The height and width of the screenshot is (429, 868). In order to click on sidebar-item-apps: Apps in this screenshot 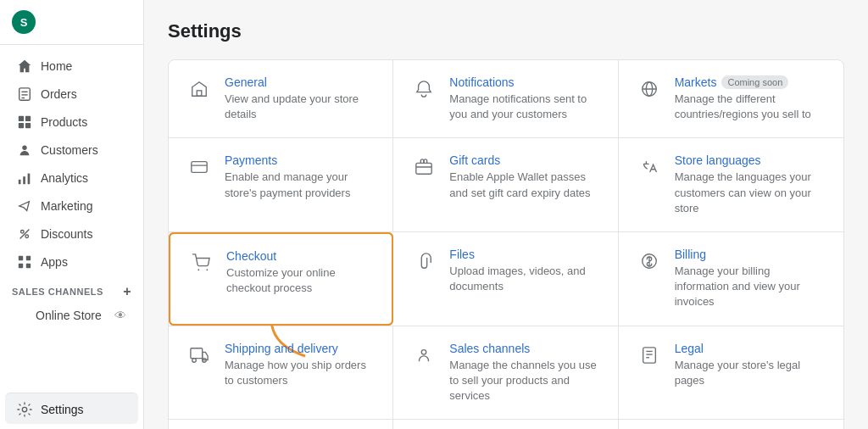, I will do `click(71, 262)`.